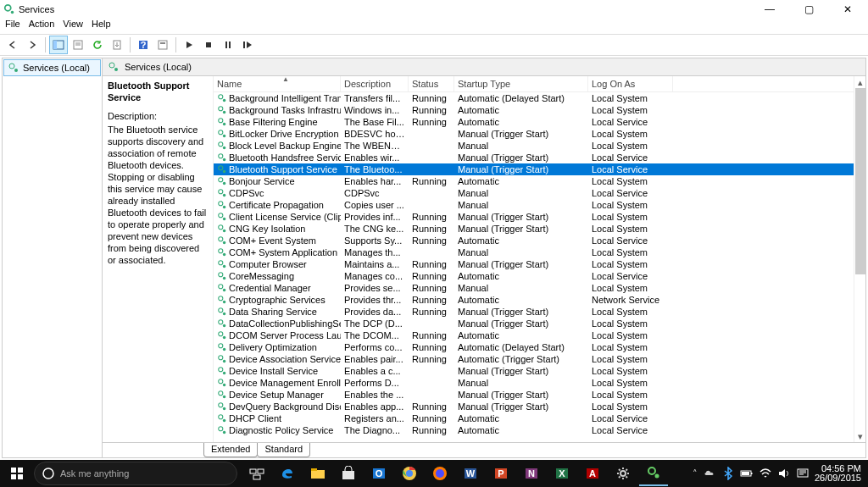 This screenshot has width=868, height=487. What do you see at coordinates (534, 395) in the screenshot?
I see `service-row: Device Setup ManagerEnables the ...Manua…` at bounding box center [534, 395].